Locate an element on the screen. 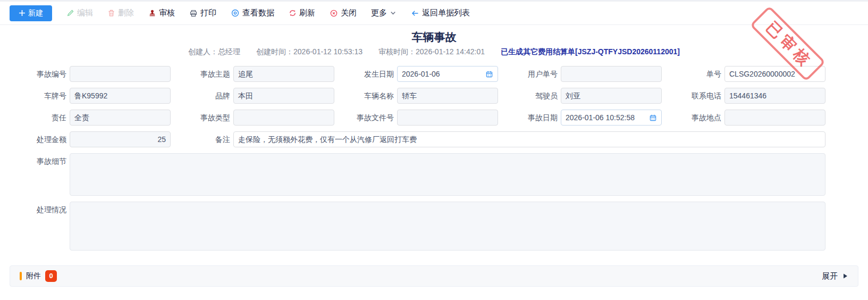 This screenshot has width=868, height=300. trash-icon is located at coordinates (112, 13).